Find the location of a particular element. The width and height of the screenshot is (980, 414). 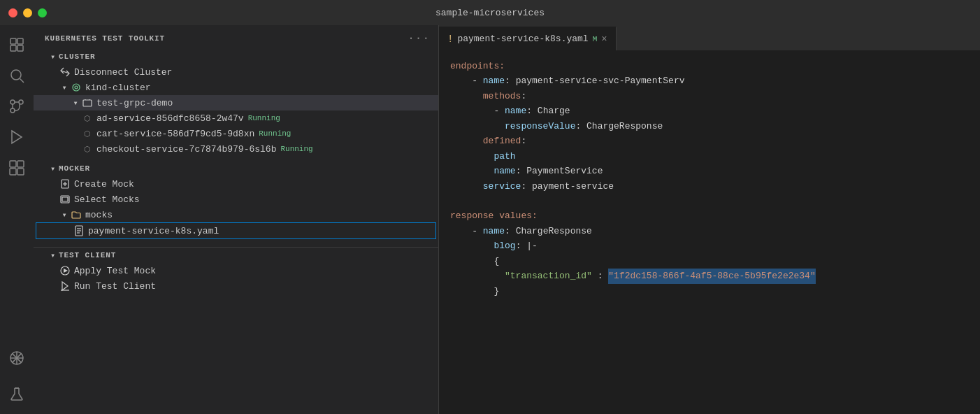

test-grpc-demo-item: test-grpc-demo is located at coordinates (236, 103).